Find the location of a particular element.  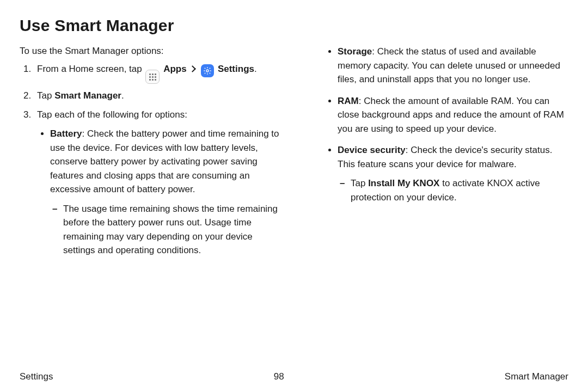

ram-item: RAM: Check the amount of available RAM. … is located at coordinates (453, 115).